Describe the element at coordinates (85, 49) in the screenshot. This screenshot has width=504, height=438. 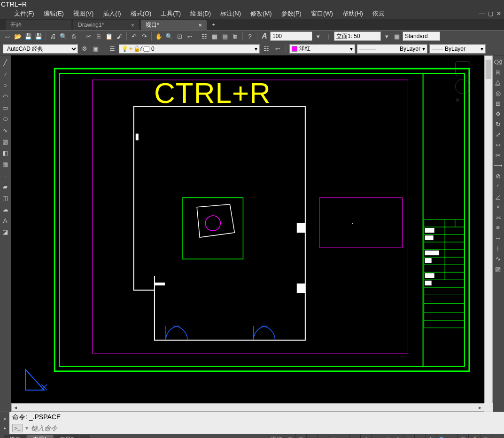
I see `gear-icon: ⚙` at that location.